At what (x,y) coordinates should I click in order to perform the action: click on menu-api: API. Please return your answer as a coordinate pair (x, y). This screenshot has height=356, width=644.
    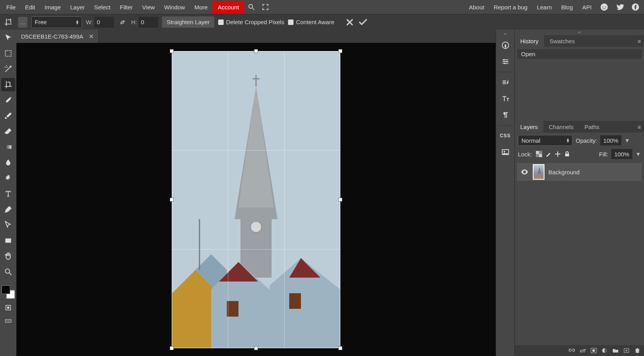
    Looking at the image, I should click on (587, 7).